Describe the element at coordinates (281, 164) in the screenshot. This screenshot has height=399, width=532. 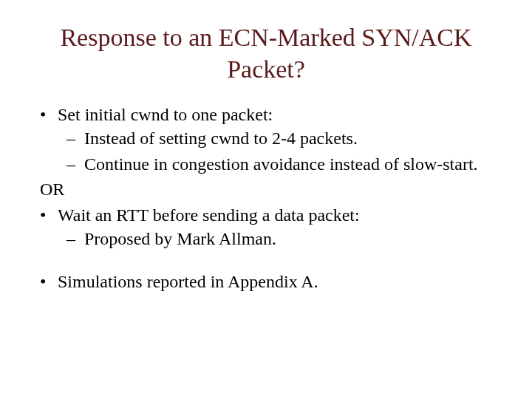
I see `sub-bullet-text: Continue in congestion avoidance instead…` at that location.